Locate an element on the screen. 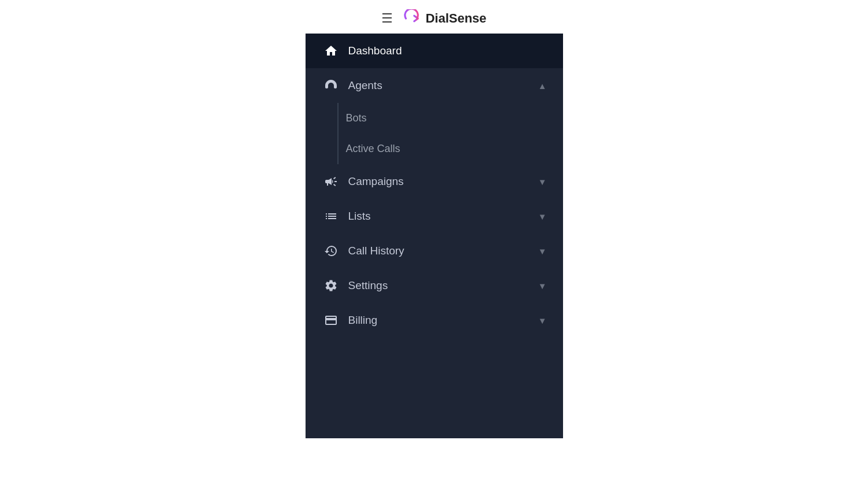  settings-chevron-down-icon: ▼ is located at coordinates (543, 286).